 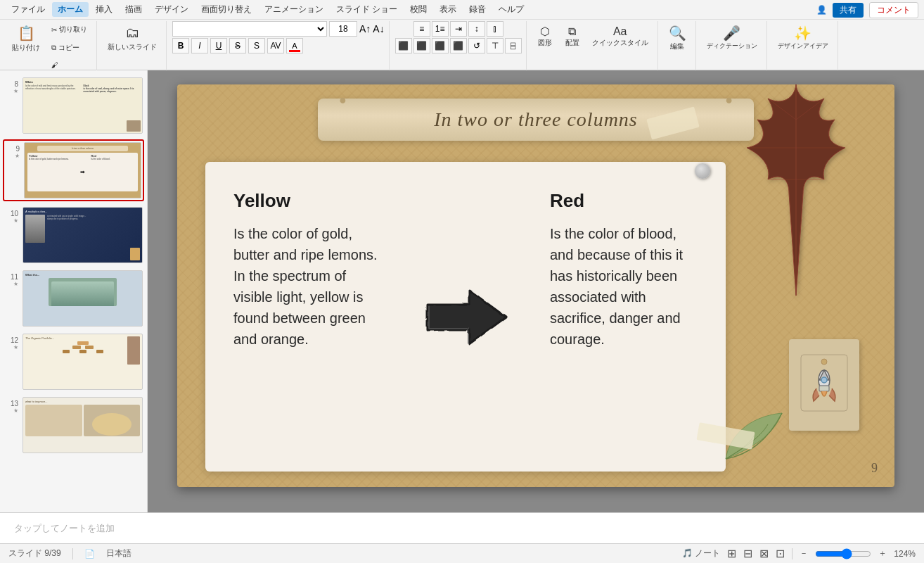 I want to click on font-spacing-button: AV, so click(x=276, y=46).